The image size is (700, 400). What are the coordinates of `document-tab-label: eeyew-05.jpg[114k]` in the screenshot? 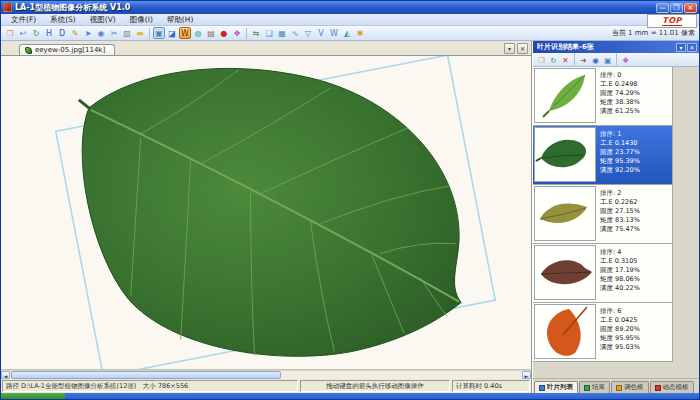 It's located at (70, 50).